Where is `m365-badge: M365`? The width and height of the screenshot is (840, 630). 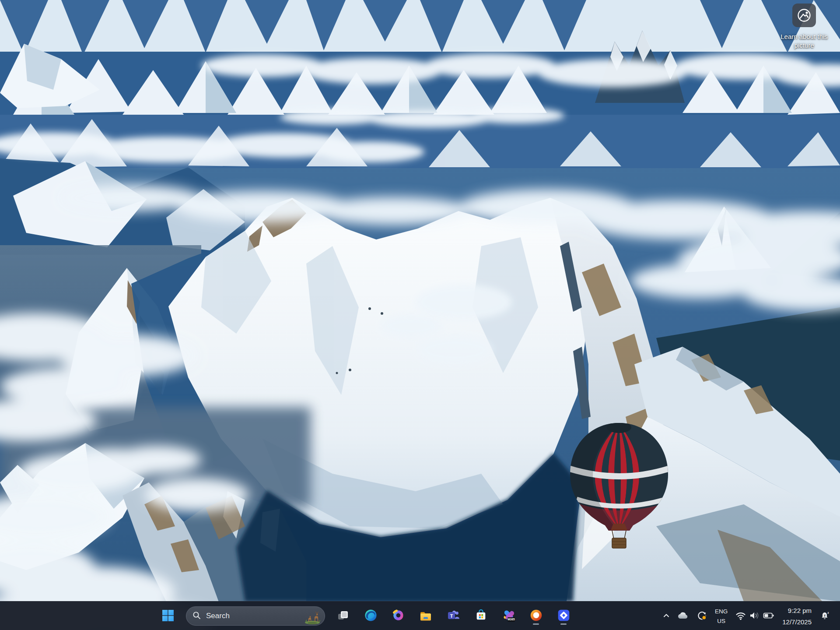 m365-badge: M365 is located at coordinates (511, 619).